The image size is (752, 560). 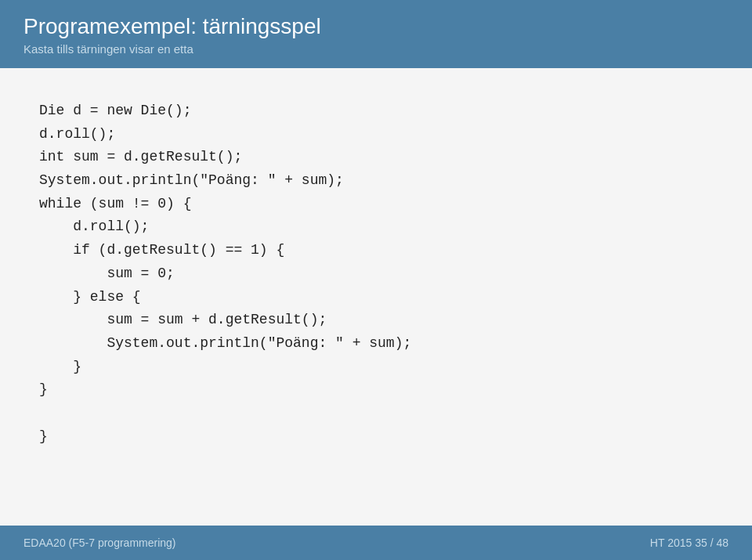 What do you see at coordinates (376, 543) in the screenshot?
I see `slide-footer: EDAA20 (F5-7 programmering) HT 2015 35 /…` at bounding box center [376, 543].